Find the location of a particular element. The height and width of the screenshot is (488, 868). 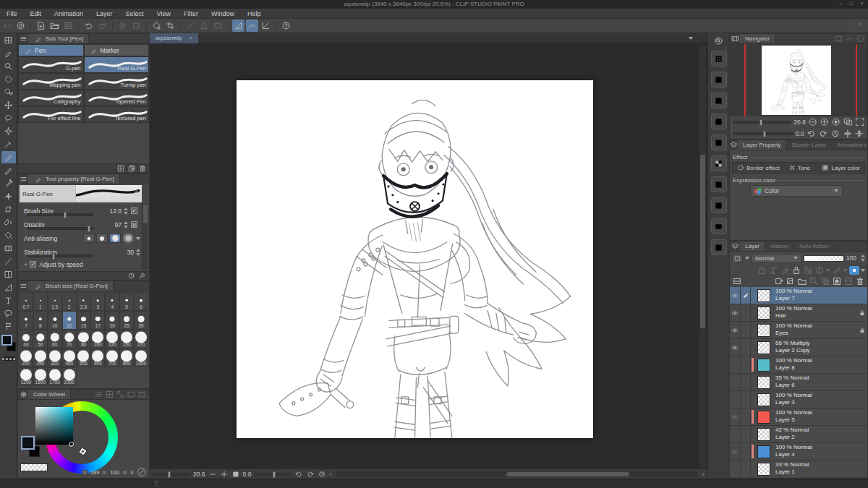

workspace-collapse-glyphs: « ‹ is located at coordinates (7, 26).